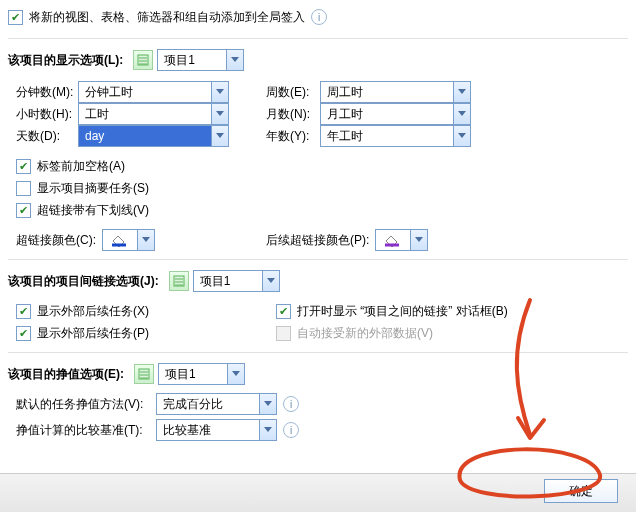 This screenshot has height=512, width=636. What do you see at coordinates (387, 92) in the screenshot?
I see `weeks-value: 周工时` at bounding box center [387, 92].